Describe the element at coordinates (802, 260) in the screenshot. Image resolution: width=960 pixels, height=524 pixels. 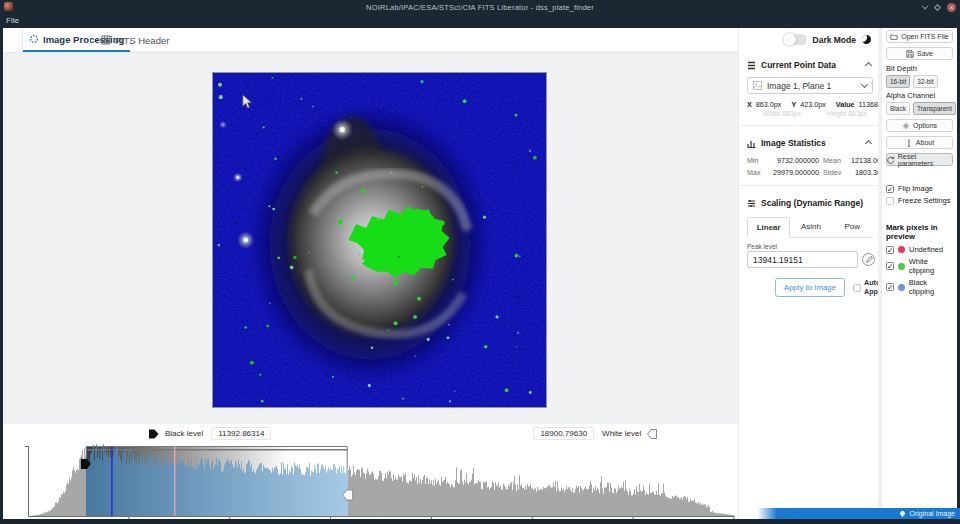
I see `peak-level-input: 13941.19151` at that location.